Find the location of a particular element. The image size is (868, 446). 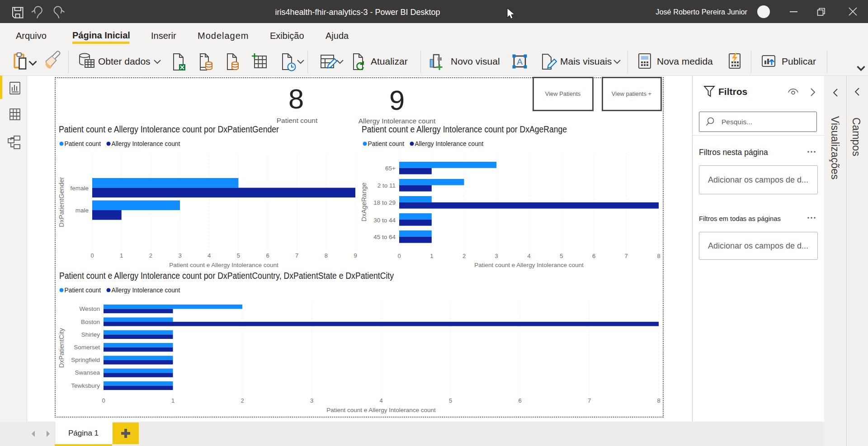

svg-text: 30 to 44 is located at coordinates (384, 221).